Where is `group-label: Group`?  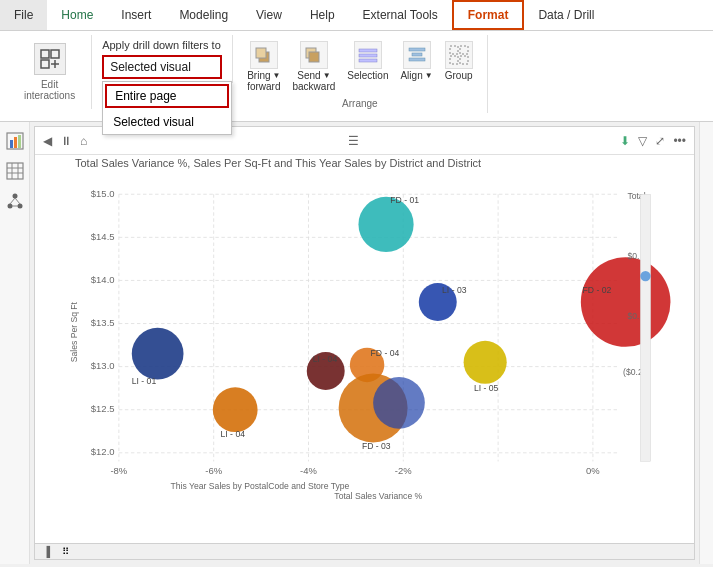 group-label: Group is located at coordinates (459, 76).